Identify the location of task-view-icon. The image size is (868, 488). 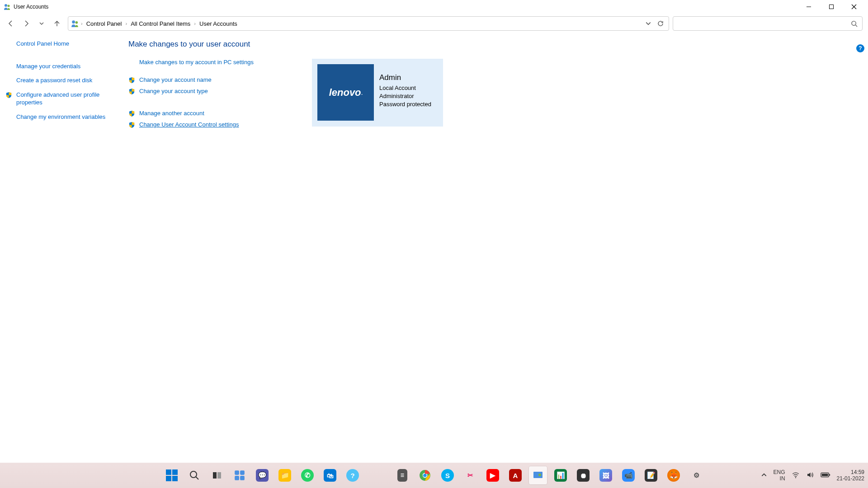
(217, 475).